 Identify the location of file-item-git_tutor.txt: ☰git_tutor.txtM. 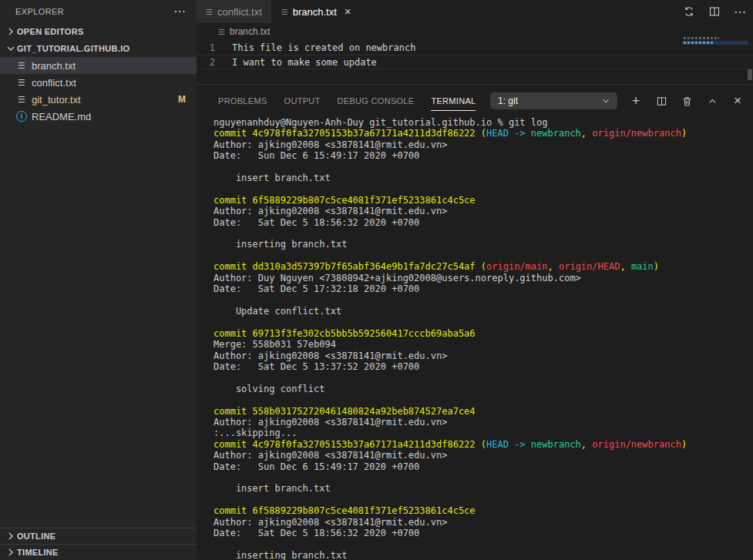
(99, 99).